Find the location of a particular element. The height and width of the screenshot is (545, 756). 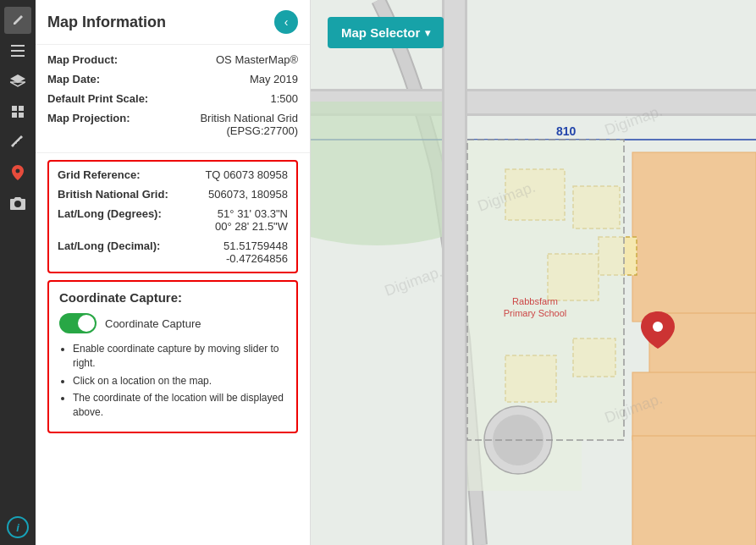

stack-icon is located at coordinates (18, 112).